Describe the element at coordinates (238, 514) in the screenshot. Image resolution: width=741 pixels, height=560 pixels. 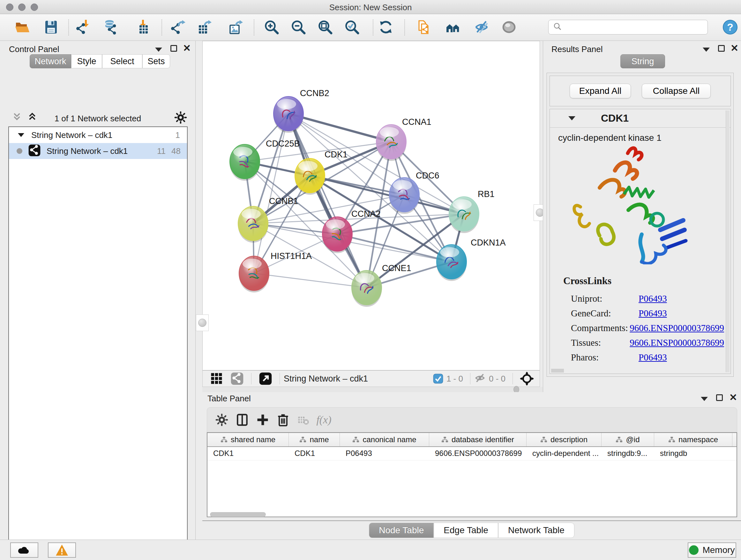
I see `table-horizontal-scrollbar` at that location.